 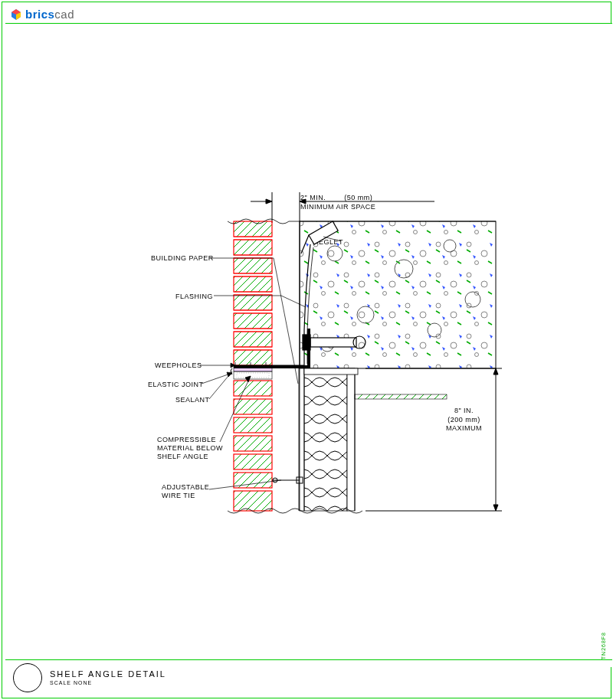 I want to click on brand-part2: cad, so click(x=64, y=14).